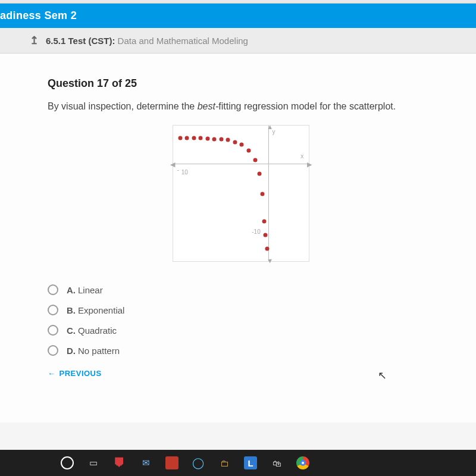 This screenshot has width=476, height=476. I want to click on tick-neg-x: -, so click(178, 170).